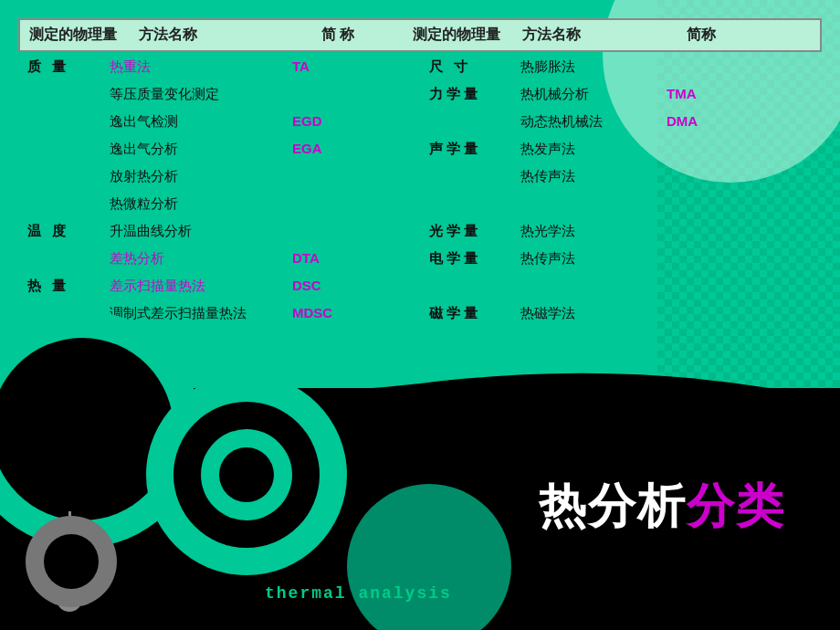  Describe the element at coordinates (723, 35) in the screenshot. I see `header-abbr2: 简称` at that location.